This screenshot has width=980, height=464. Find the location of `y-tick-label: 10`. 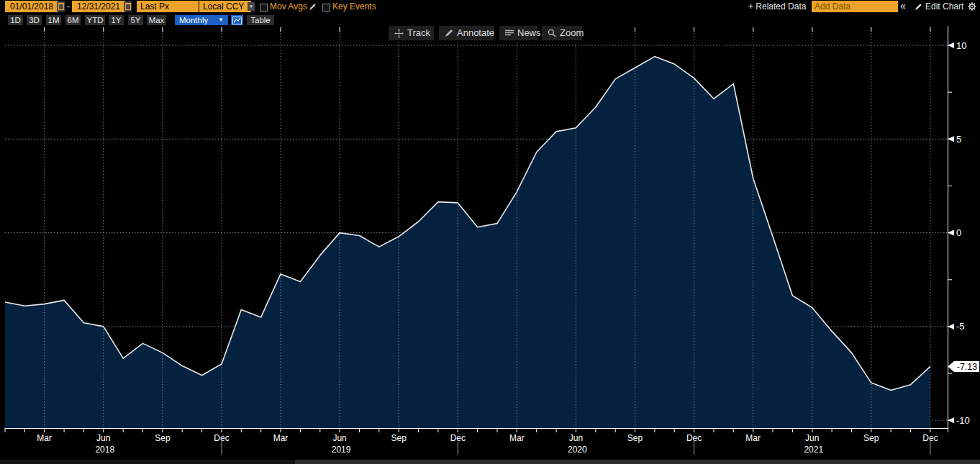

y-tick-label: 10 is located at coordinates (961, 46).